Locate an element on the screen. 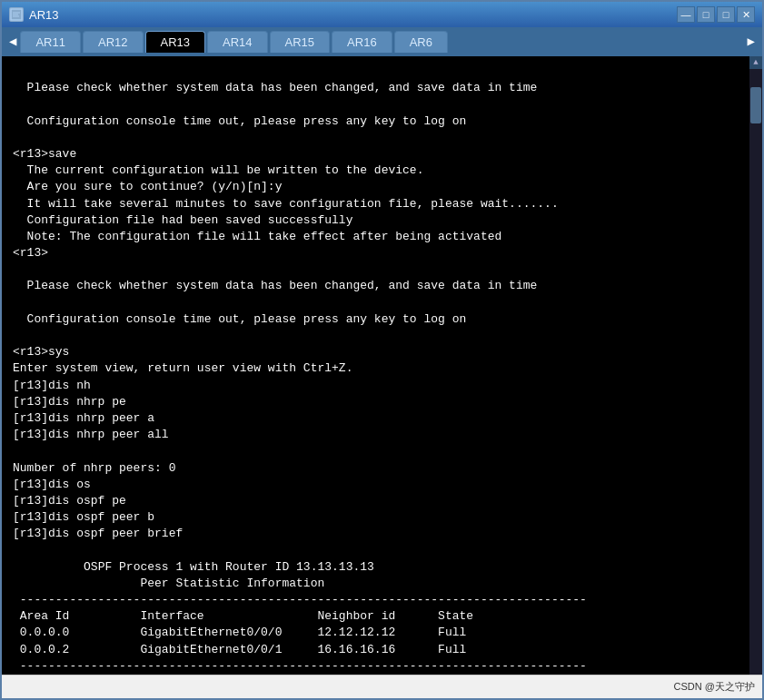 The width and height of the screenshot is (764, 700). close-button: ✕ is located at coordinates (746, 15).